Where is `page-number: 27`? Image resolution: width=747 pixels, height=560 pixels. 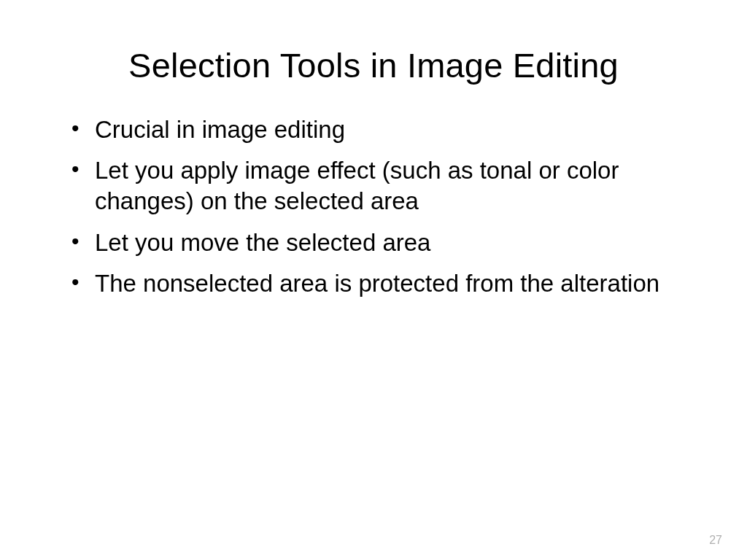 page-number: 27 is located at coordinates (716, 540).